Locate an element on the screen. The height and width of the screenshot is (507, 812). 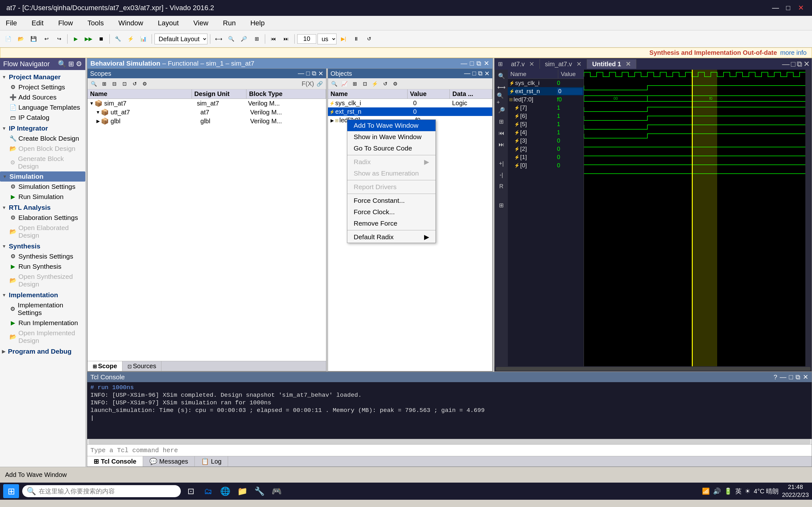
nav-simulation-settings: ⚙ Simulation Settings is located at coordinates (43, 186).